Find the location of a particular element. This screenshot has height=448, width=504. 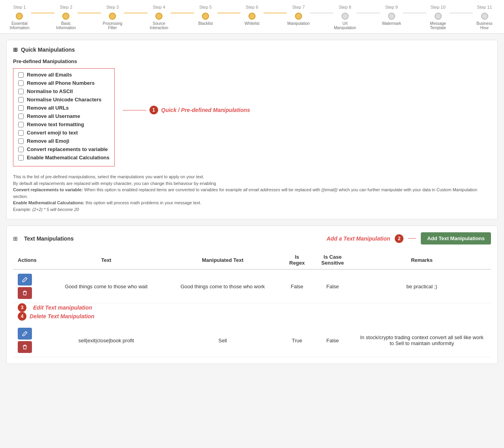

remove-emoji-checkbox is located at coordinates (21, 141).